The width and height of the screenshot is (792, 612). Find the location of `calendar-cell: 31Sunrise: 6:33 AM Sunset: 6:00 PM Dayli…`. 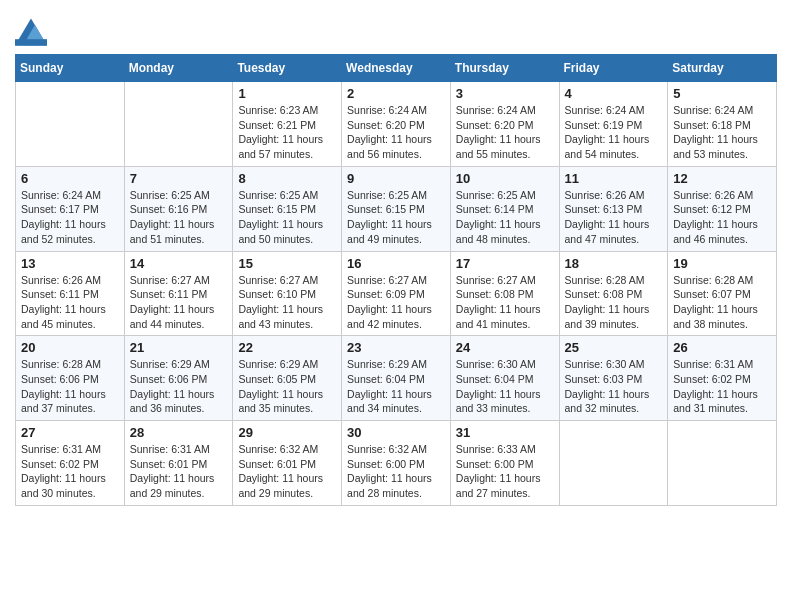

calendar-cell: 31Sunrise: 6:33 AM Sunset: 6:00 PM Dayli… is located at coordinates (504, 464).